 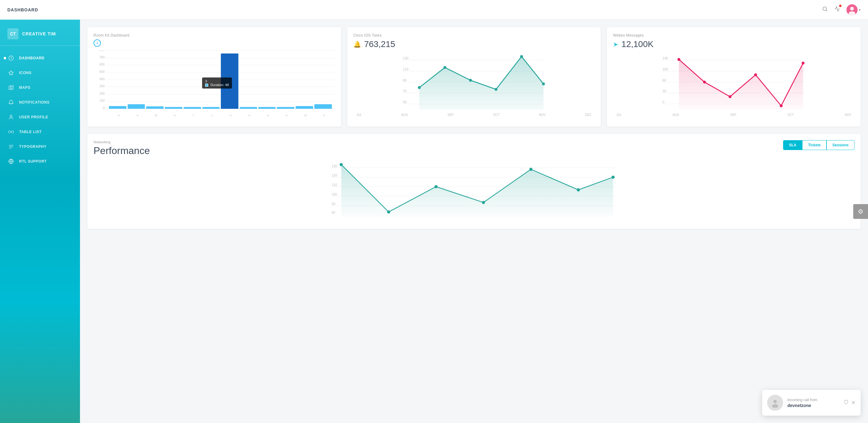 What do you see at coordinates (854, 10) in the screenshot?
I see `user-avatar-button: ▾` at bounding box center [854, 10].